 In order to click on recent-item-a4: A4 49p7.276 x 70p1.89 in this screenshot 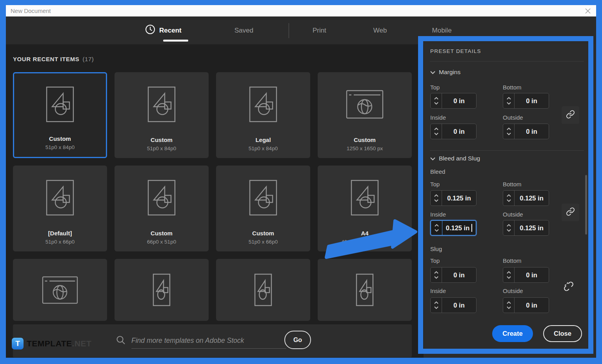, I will do `click(365, 209)`.